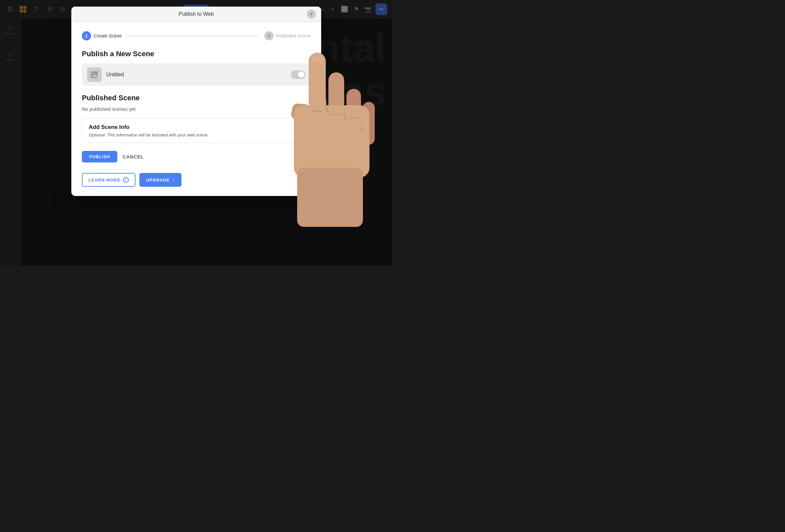 The width and height of the screenshot is (785, 532). Describe the element at coordinates (196, 127) in the screenshot. I see `add-scene-info-title: Add Scene Info` at that location.